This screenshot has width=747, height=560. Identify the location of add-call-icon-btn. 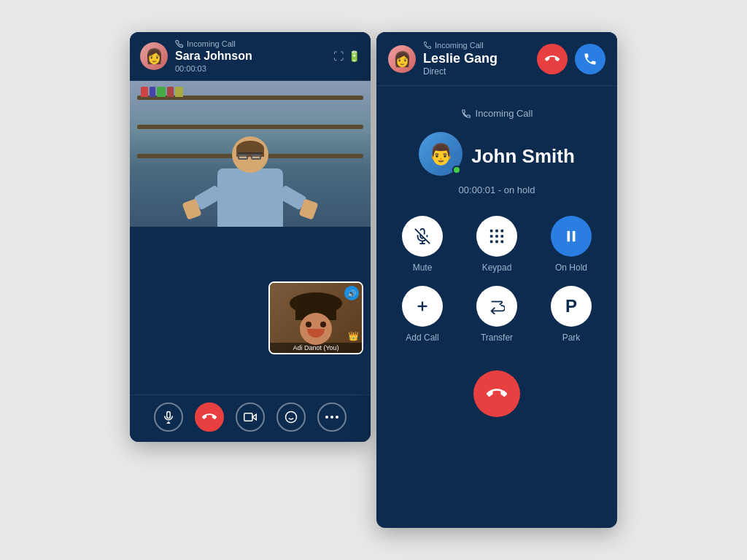
(422, 306).